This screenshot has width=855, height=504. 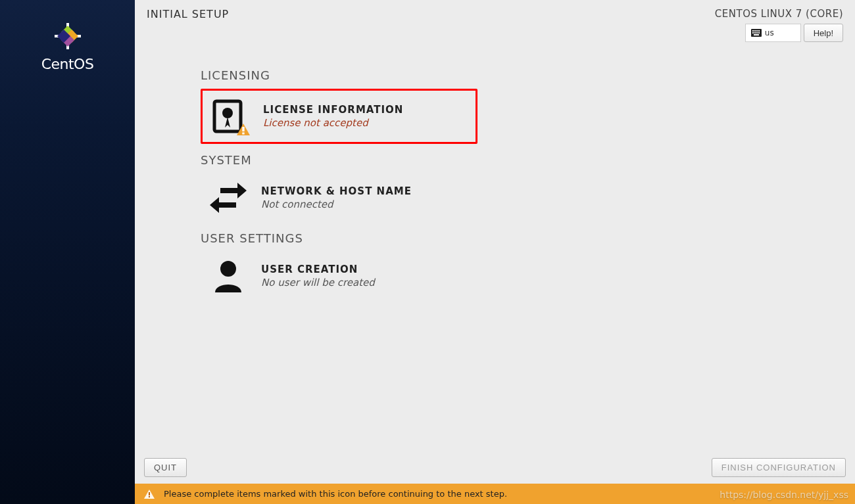 What do you see at coordinates (228, 198) in the screenshot?
I see `network-icon` at bounding box center [228, 198].